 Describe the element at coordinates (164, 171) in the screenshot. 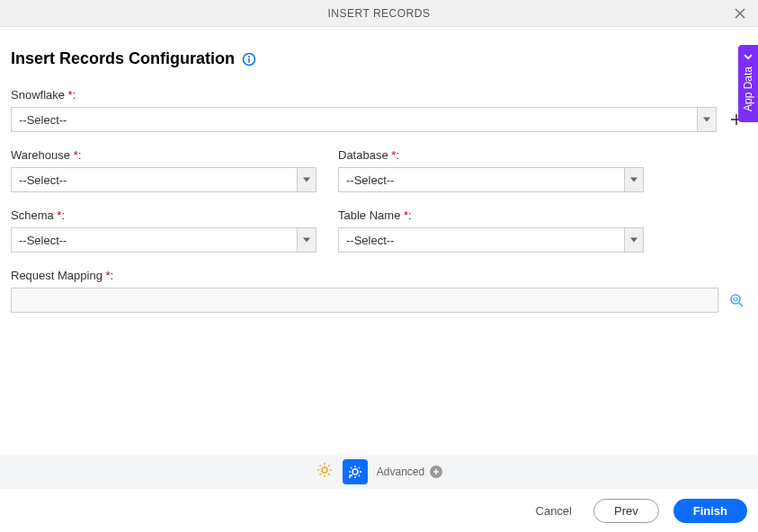

I see `field-warehouse: Warehouse *: --Select--` at that location.